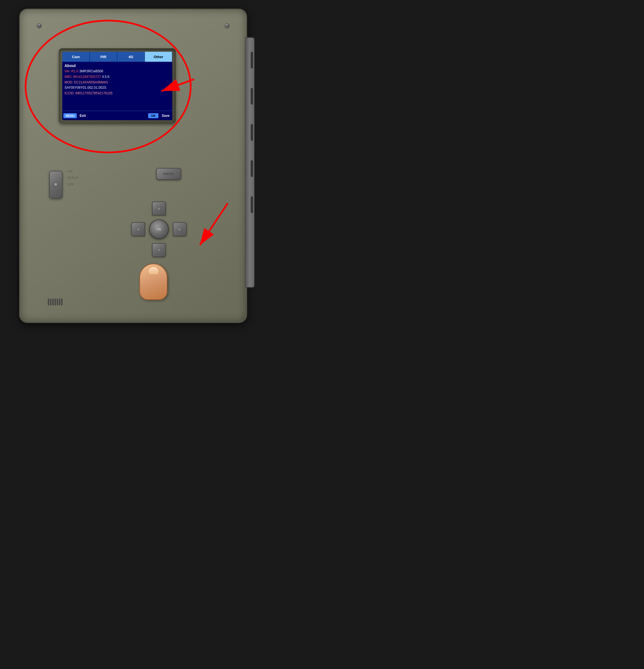 The height and width of the screenshot is (669, 644). I want to click on dpad-up-button: ▲, so click(159, 208).